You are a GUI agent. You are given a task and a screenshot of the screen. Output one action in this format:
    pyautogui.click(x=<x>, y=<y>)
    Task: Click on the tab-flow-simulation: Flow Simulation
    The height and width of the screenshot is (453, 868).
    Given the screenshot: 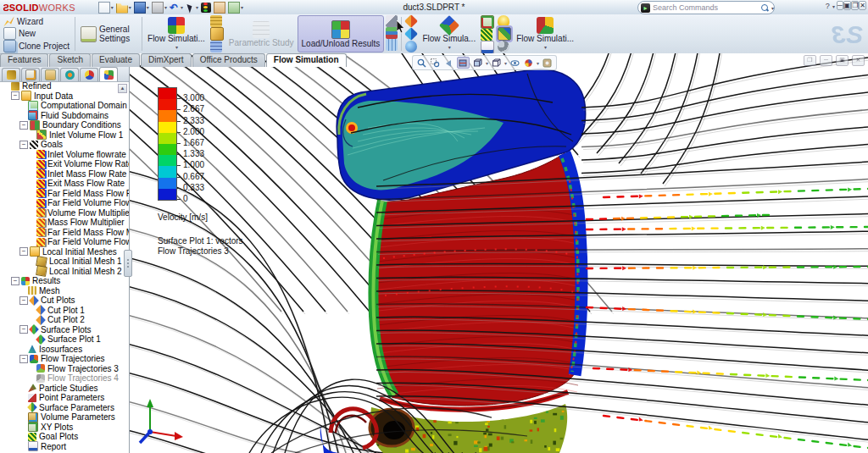 What is the action you would take?
    pyautogui.click(x=307, y=60)
    